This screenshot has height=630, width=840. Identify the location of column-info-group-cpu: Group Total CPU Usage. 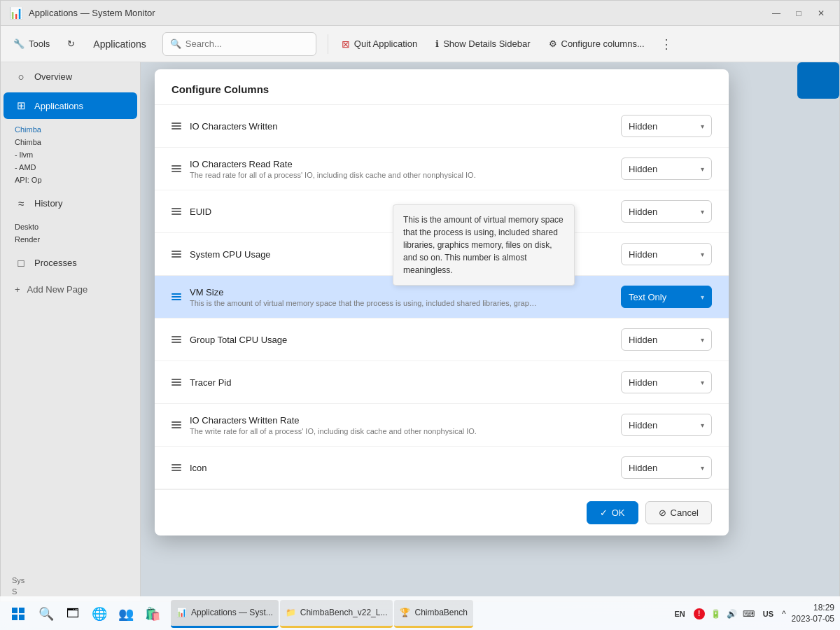
(401, 340).